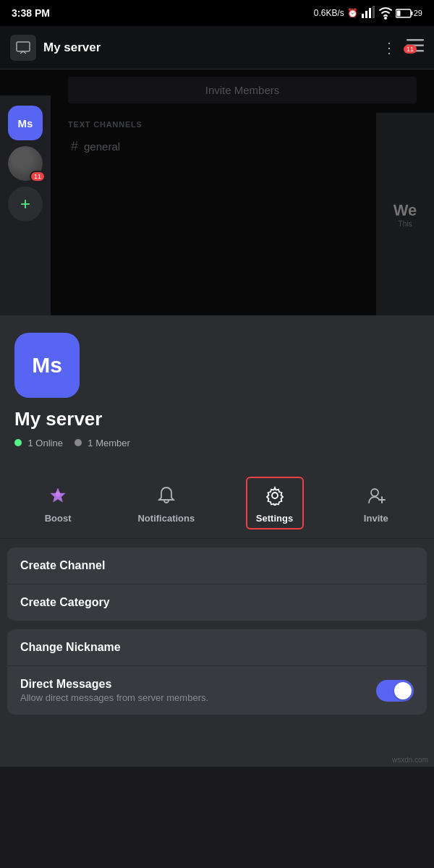 This screenshot has width=434, height=868. I want to click on watermark: wsxdn.com, so click(410, 760).